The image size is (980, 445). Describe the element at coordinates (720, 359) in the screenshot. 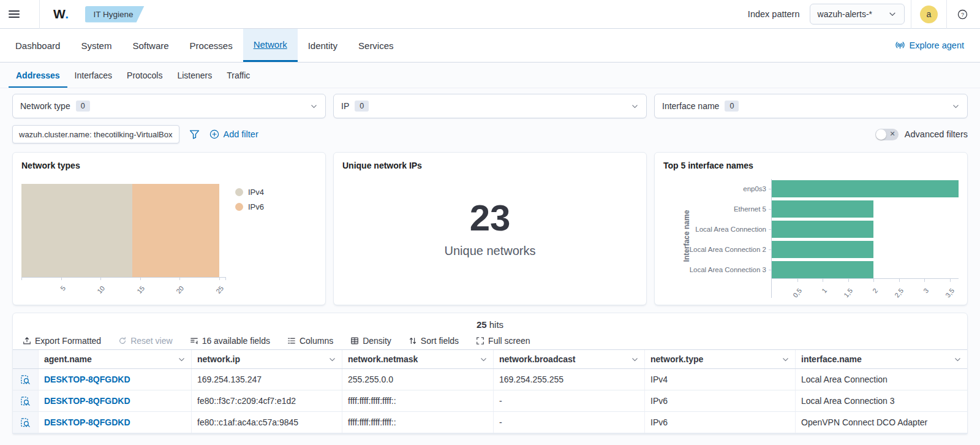

I see `column-header-network.type: network.type` at that location.